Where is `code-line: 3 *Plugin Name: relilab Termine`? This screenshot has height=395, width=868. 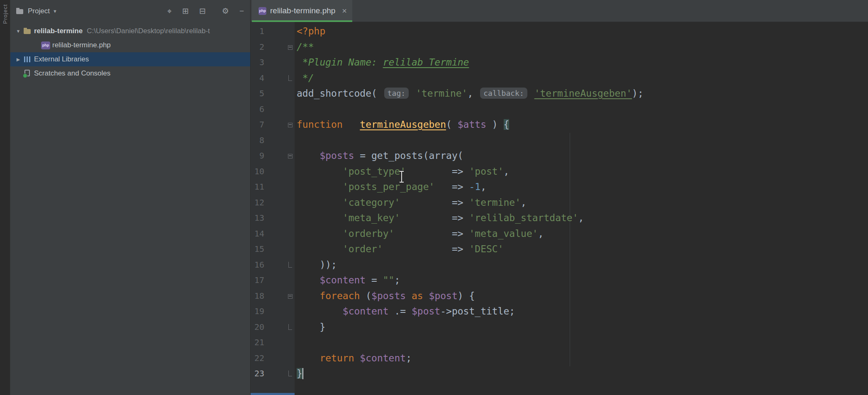 code-line: 3 *Plugin Name: relilab Termine is located at coordinates (559, 63).